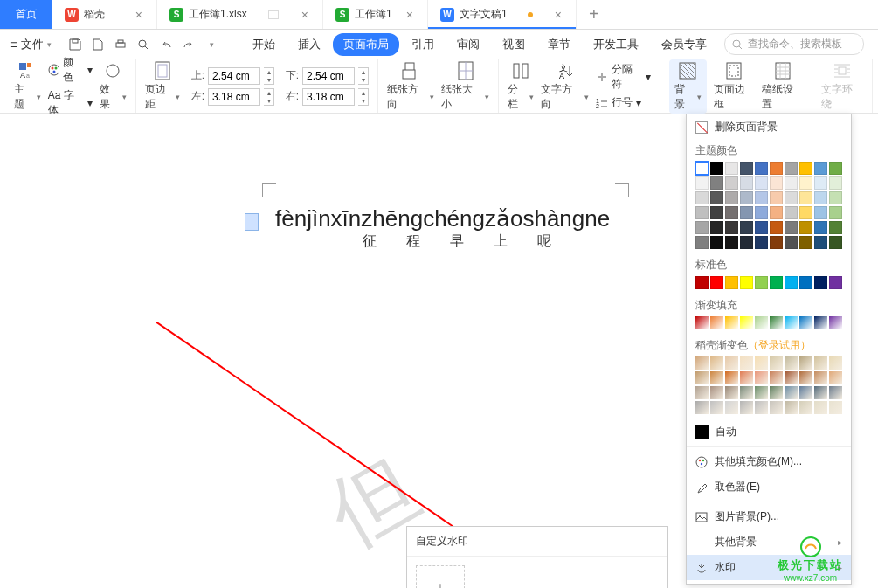 The height and width of the screenshot is (588, 878). What do you see at coordinates (162, 86) in the screenshot?
I see `margins-button: 页边距▾` at bounding box center [162, 86].